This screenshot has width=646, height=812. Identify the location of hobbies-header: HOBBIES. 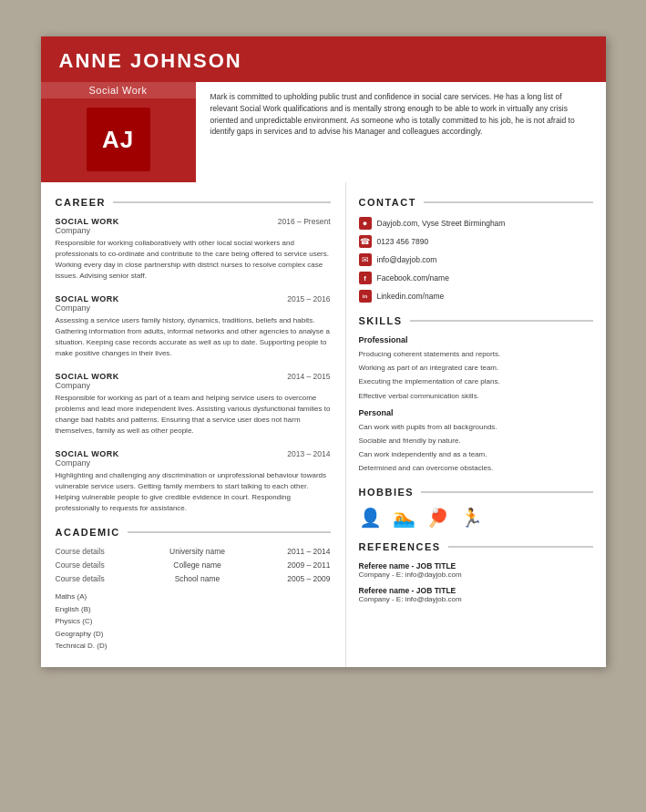
(476, 492).